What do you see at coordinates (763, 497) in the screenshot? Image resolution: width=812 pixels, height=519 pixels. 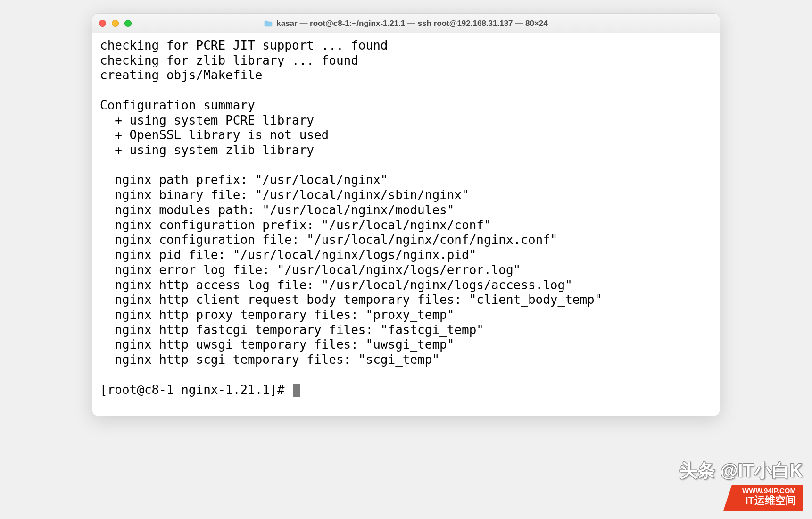 I see `watermark-badge: WWW.94IP.COM IT运维空间` at bounding box center [763, 497].